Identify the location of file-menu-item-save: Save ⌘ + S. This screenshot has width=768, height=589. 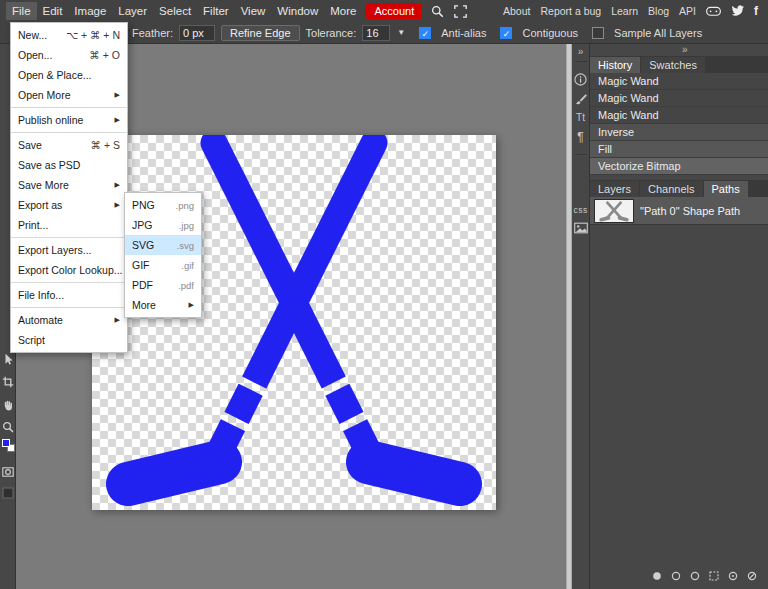
(69, 145).